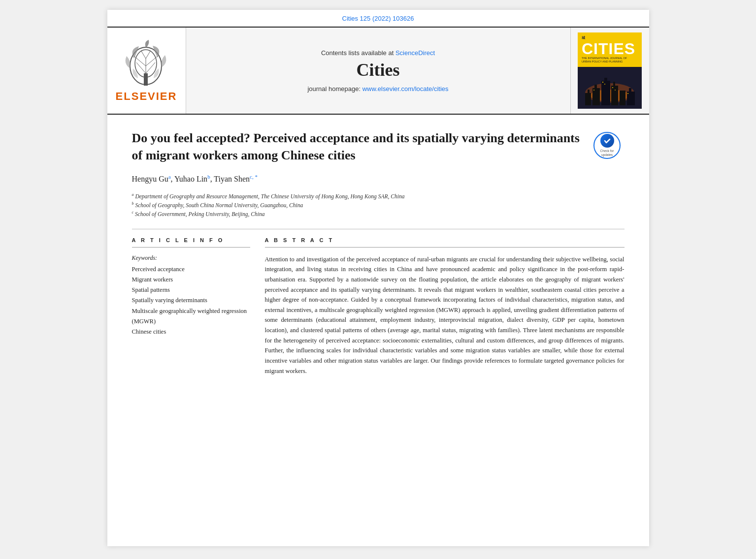  What do you see at coordinates (191, 280) in the screenshot?
I see `keyword-2: Migrant workers` at bounding box center [191, 280].